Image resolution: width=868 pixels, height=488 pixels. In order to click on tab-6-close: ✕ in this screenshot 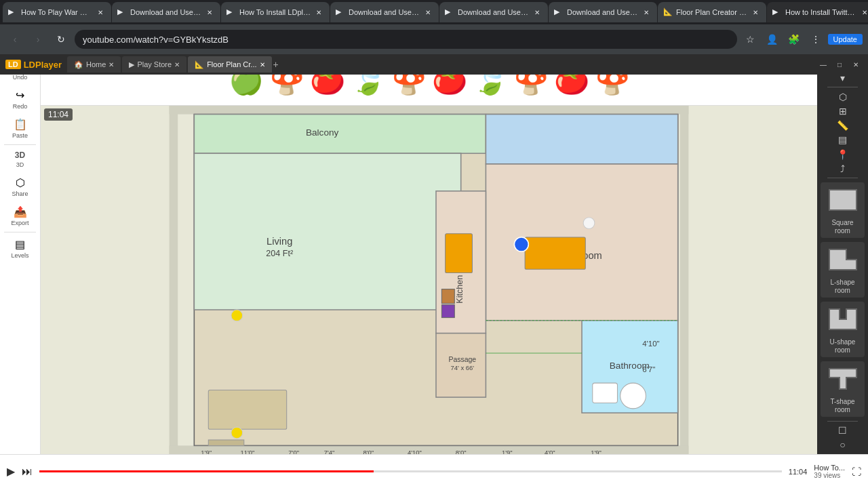, I will do `click(646, 12)`.